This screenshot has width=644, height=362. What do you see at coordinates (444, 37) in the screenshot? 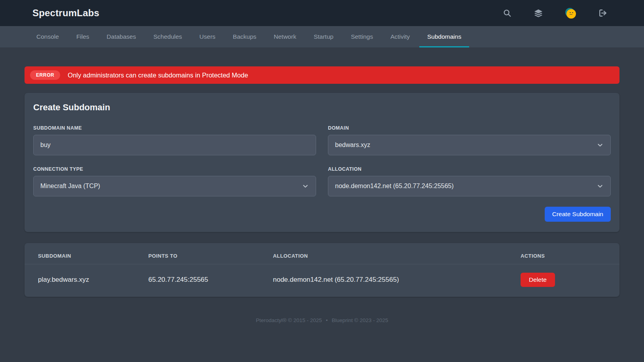
I see `tab-subdomains: Subdomains` at bounding box center [444, 37].